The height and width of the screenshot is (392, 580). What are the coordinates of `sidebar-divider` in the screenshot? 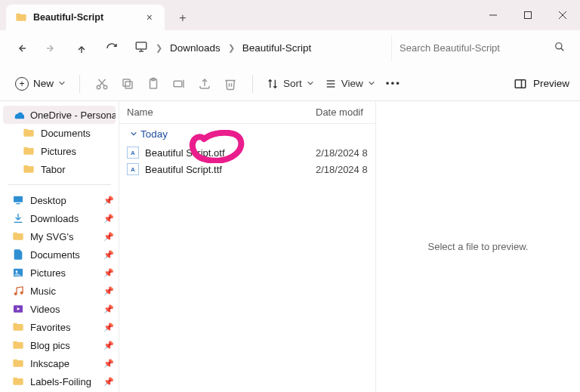 It's located at (59, 184).